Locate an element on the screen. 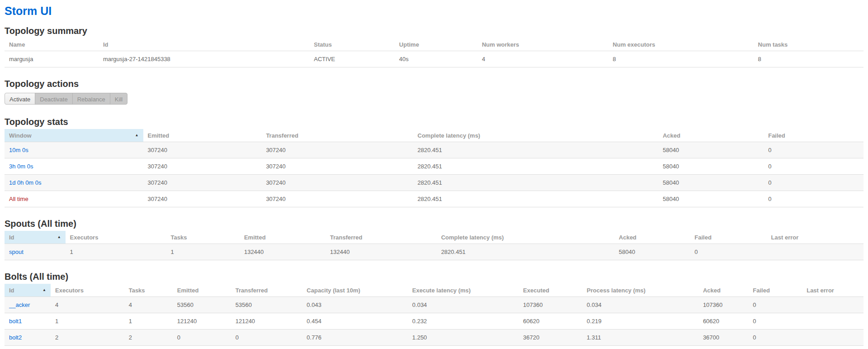 The height and width of the screenshot is (349, 868). spout-link: spout is located at coordinates (16, 252).